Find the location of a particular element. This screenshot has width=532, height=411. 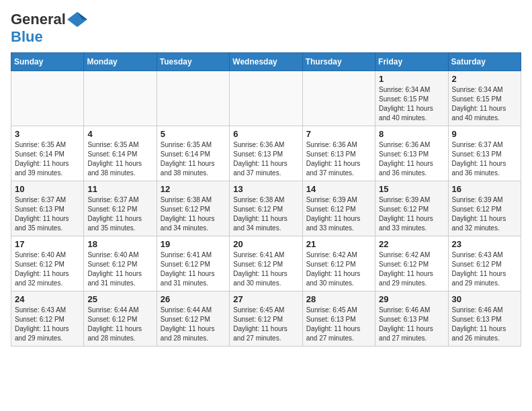

day-number: 24 is located at coordinates (47, 300).